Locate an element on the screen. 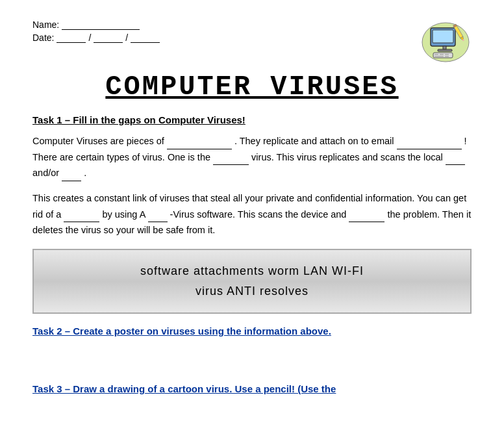 This screenshot has height=445, width=504. p1-blank3 is located at coordinates (231, 160).